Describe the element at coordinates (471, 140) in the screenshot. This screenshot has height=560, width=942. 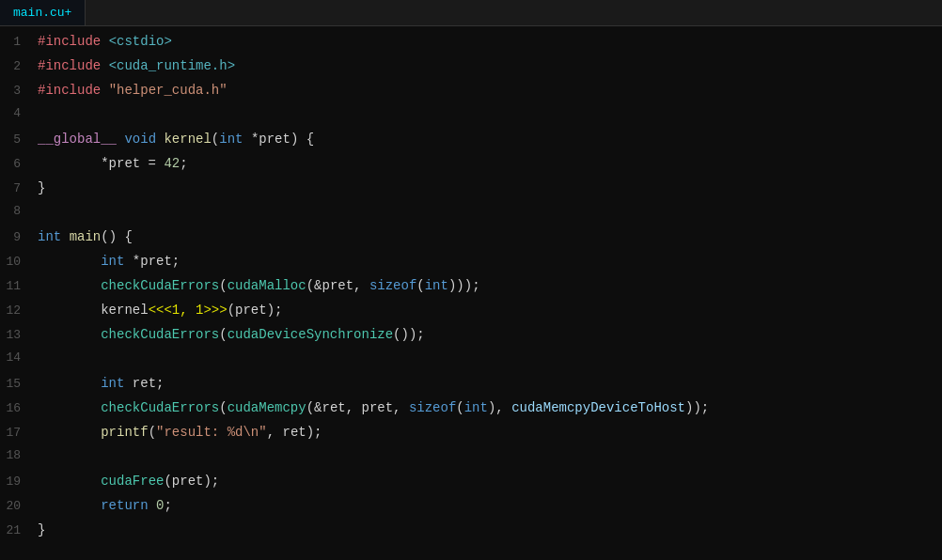
I see `code-line: 5__global__ void kernel(int *pret) {` at that location.